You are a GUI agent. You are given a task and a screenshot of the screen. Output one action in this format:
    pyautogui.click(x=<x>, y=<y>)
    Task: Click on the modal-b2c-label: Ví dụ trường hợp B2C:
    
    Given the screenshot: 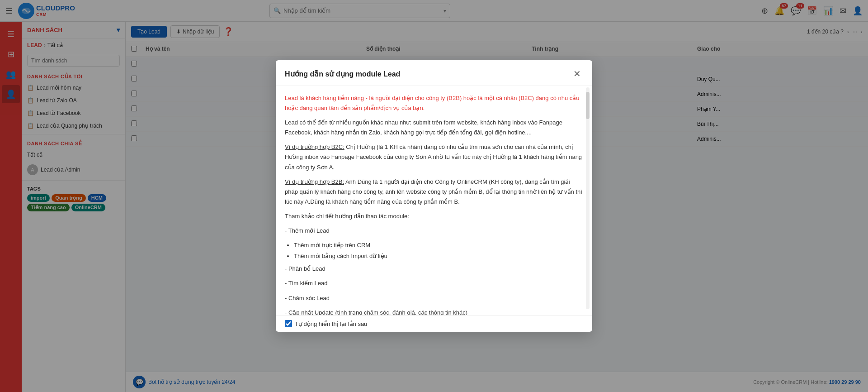 What is the action you would take?
    pyautogui.click(x=315, y=147)
    